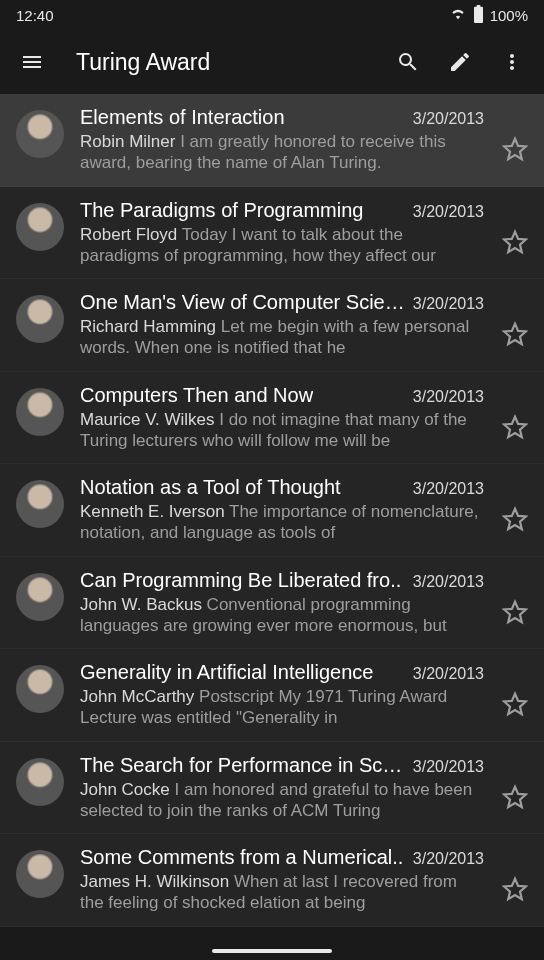 This screenshot has height=960, width=544. I want to click on item-author: James H. Wilkinson, so click(154, 882).